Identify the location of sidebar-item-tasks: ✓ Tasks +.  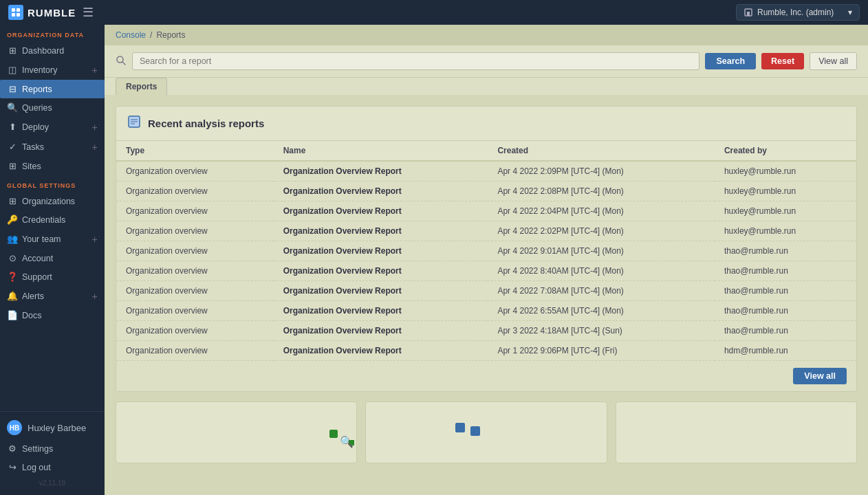
(52, 147).